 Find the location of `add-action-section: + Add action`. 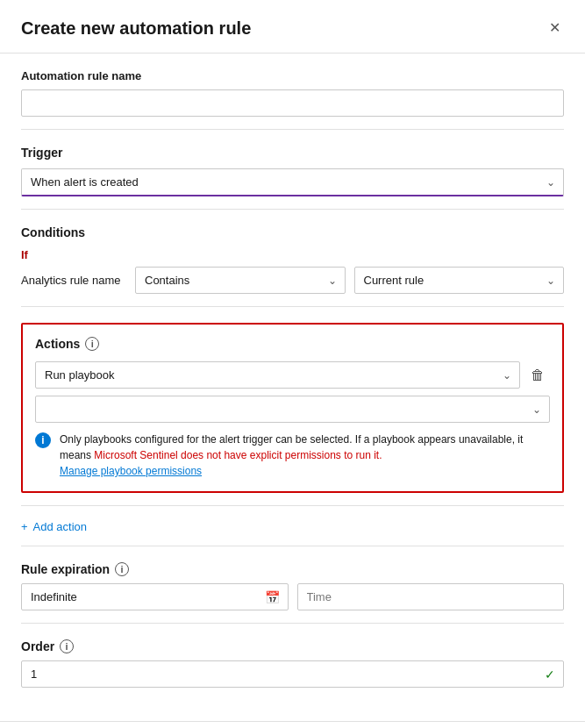

add-action-section: + Add action is located at coordinates (293, 526).